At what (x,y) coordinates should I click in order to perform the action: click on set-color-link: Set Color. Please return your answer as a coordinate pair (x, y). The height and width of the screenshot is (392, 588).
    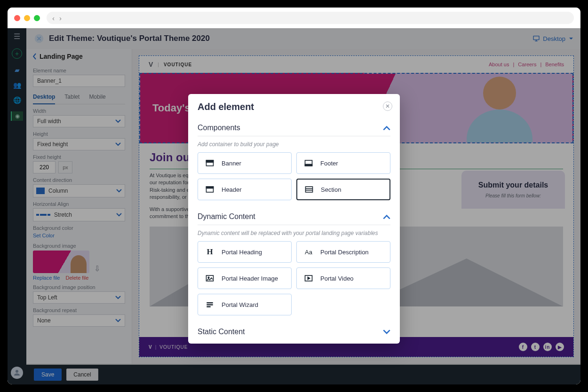
    Looking at the image, I should click on (44, 235).